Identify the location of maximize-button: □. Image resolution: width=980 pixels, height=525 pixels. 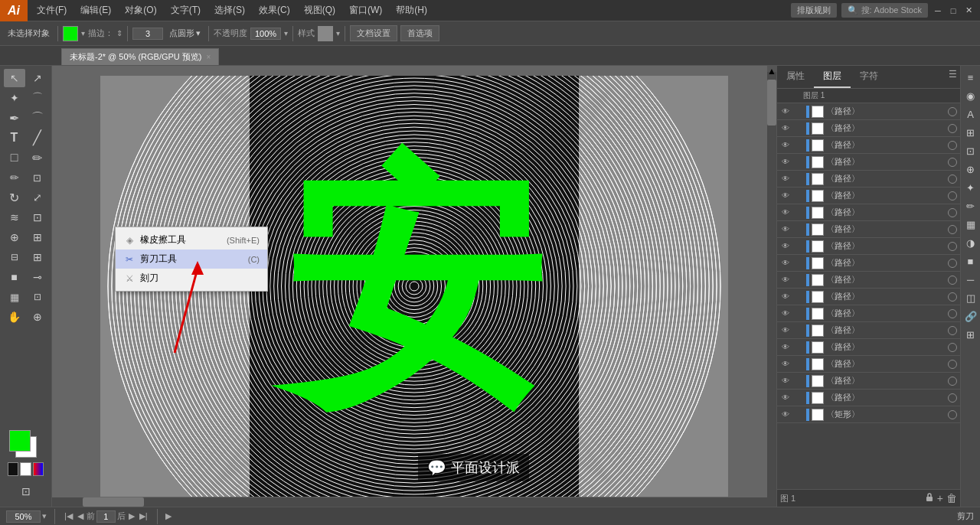
(953, 11).